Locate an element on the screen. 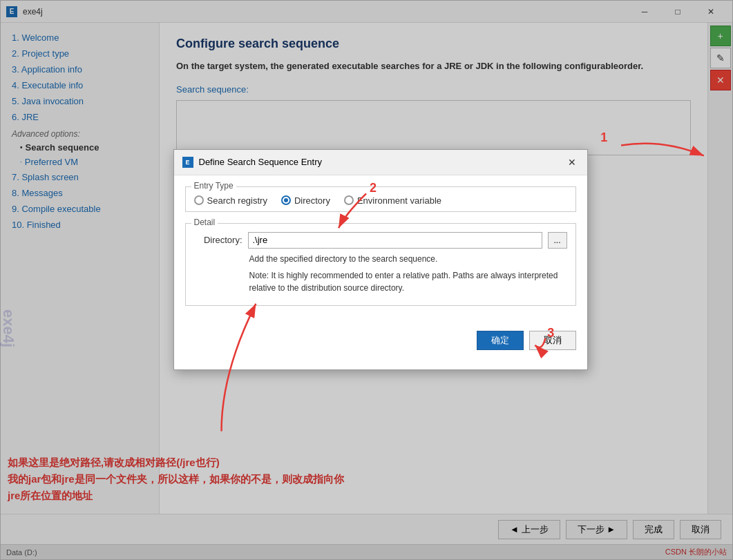  entry-type-legend: Entry Type is located at coordinates (214, 186).